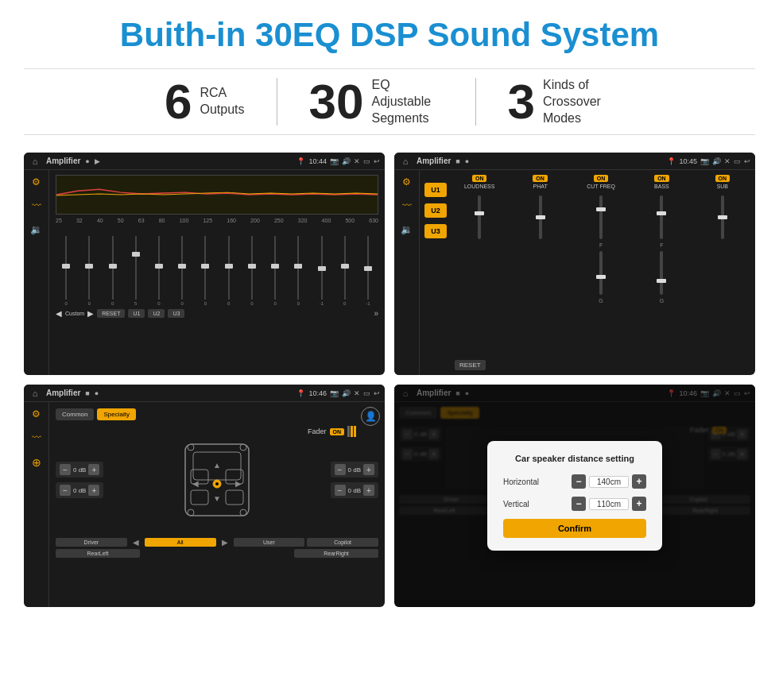 The height and width of the screenshot is (700, 779). What do you see at coordinates (180, 542) in the screenshot?
I see `fader-all-button: All` at bounding box center [180, 542].